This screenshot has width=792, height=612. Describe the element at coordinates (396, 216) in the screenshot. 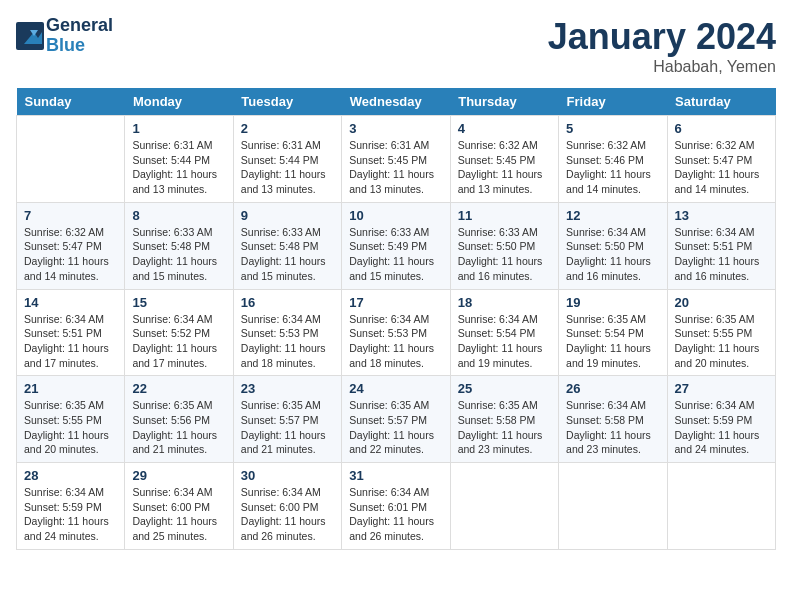

I see `day-number: 10` at that location.